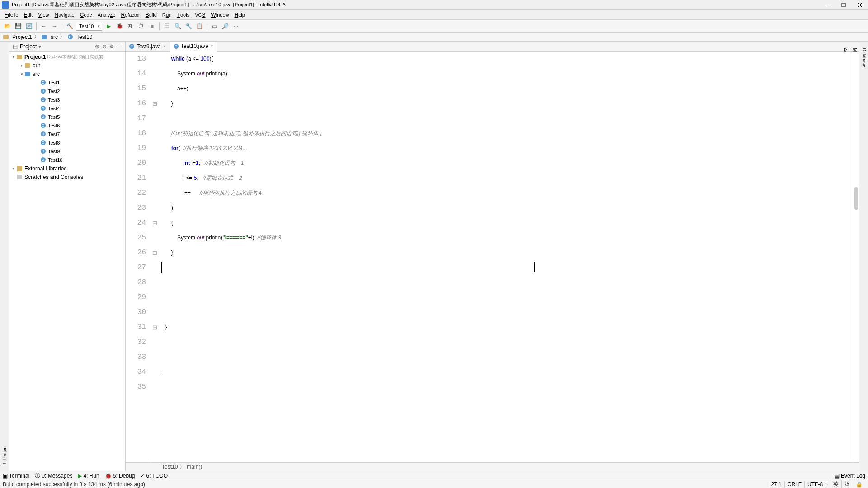 The height and width of the screenshot is (488, 868). What do you see at coordinates (16, 476) in the screenshot?
I see `tab-terminal: ▣Terminal` at bounding box center [16, 476].